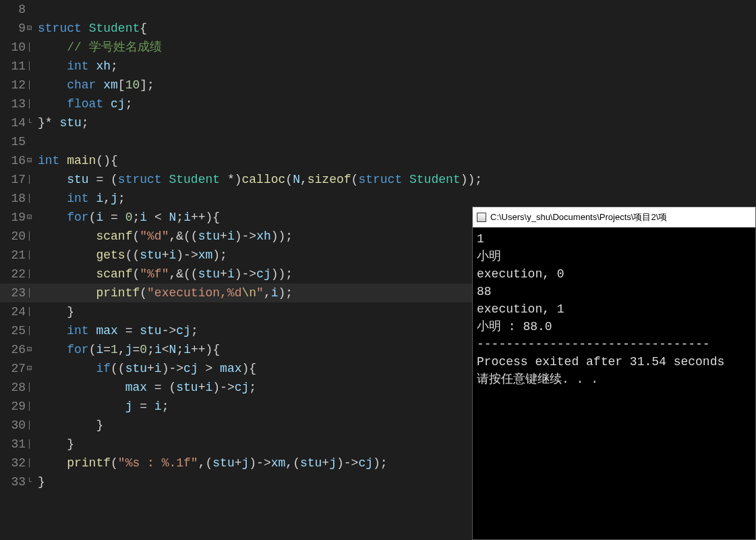  What do you see at coordinates (378, 66) in the screenshot?
I see `code-line: 11│ int xh;` at bounding box center [378, 66].